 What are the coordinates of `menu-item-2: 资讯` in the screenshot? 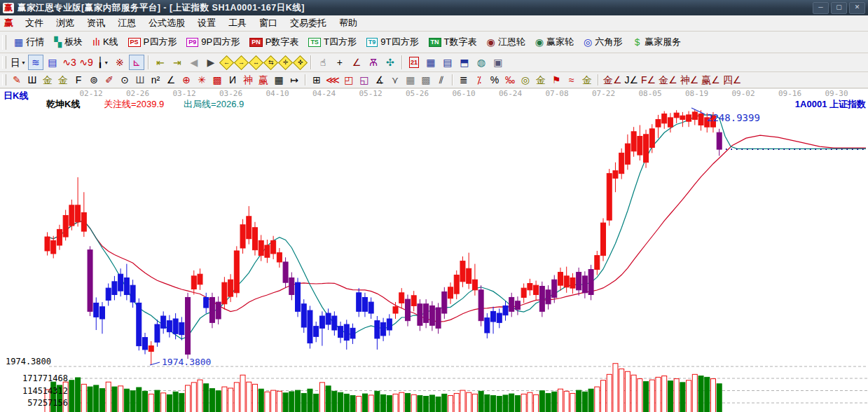 It's located at (96, 22).